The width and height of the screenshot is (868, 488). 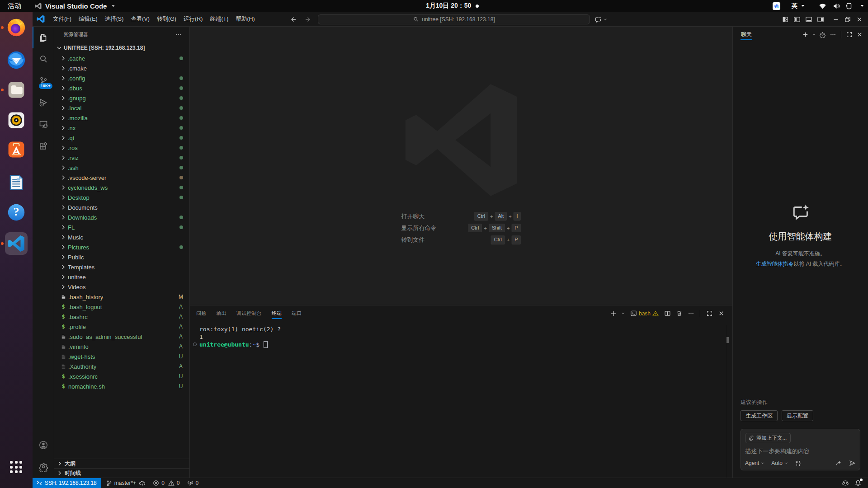 What do you see at coordinates (166, 19) in the screenshot?
I see `menu-item: 转到(G)` at bounding box center [166, 19].